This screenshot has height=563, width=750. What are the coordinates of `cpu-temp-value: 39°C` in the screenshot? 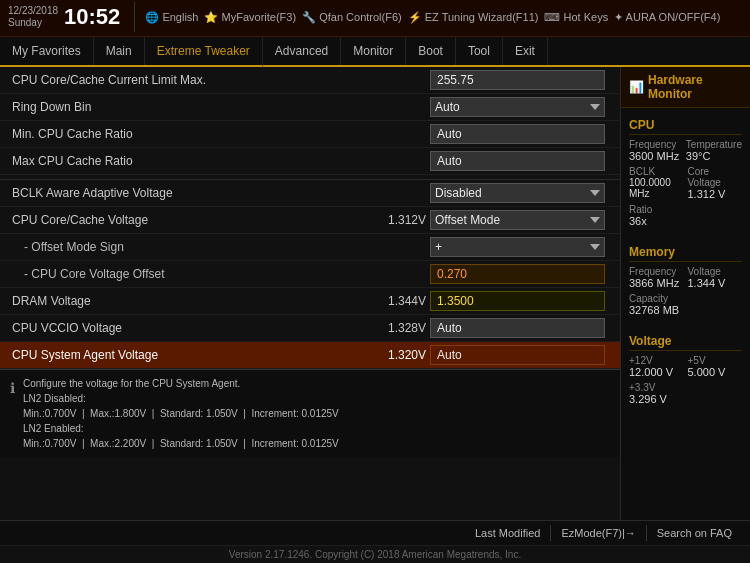 It's located at (714, 156).